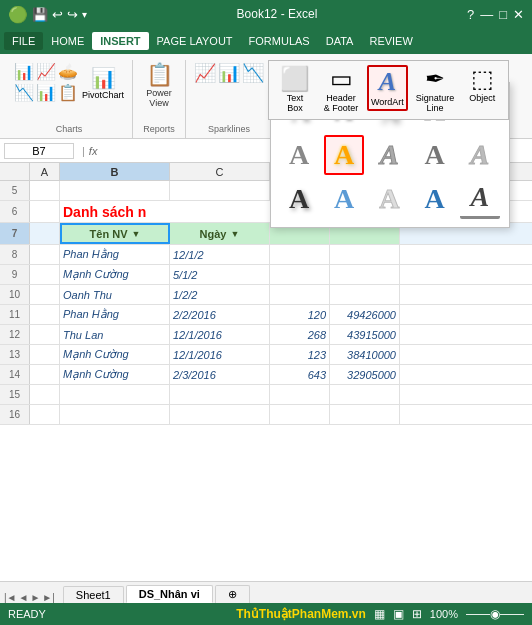 The width and height of the screenshot is (532, 625). I want to click on cell-d16, so click(300, 414).